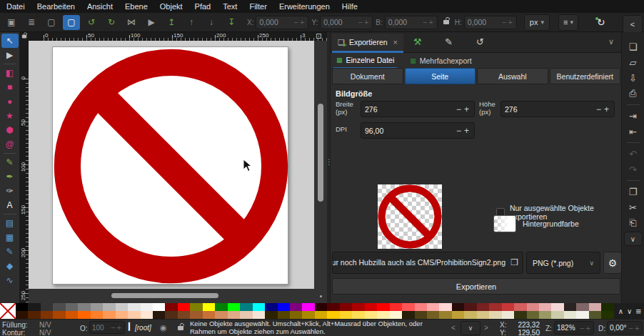 This screenshot has width=644, height=336. What do you see at coordinates (418, 130) in the screenshot?
I see `export-dpi-input: 96,00 − +` at bounding box center [418, 130].